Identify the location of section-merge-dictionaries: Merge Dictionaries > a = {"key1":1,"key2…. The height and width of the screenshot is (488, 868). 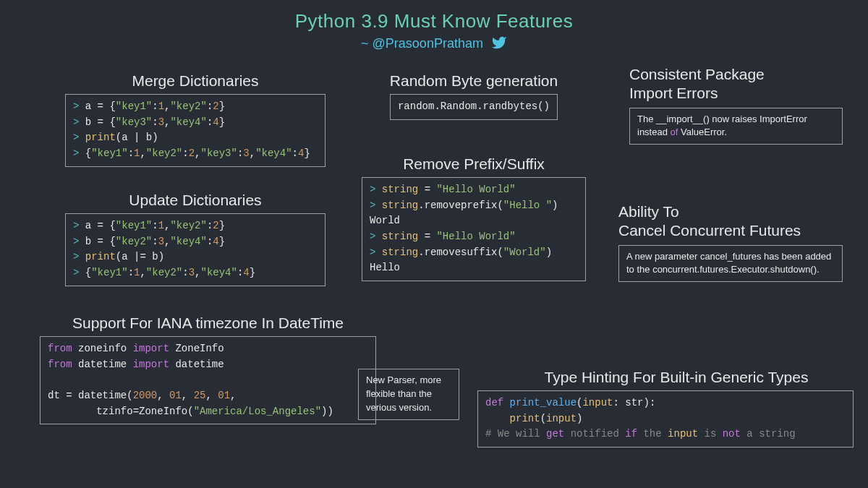
(195, 120).